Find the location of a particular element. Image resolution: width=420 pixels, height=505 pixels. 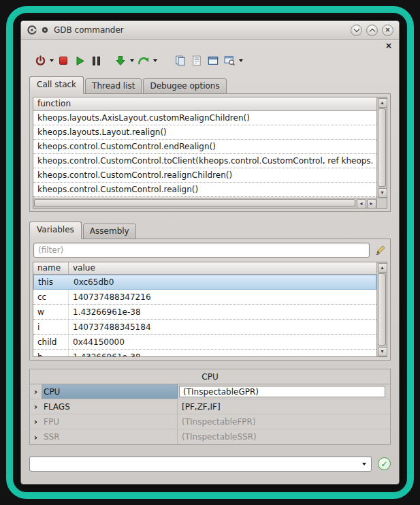

variable-row: child0x44150000 is located at coordinates (205, 342).